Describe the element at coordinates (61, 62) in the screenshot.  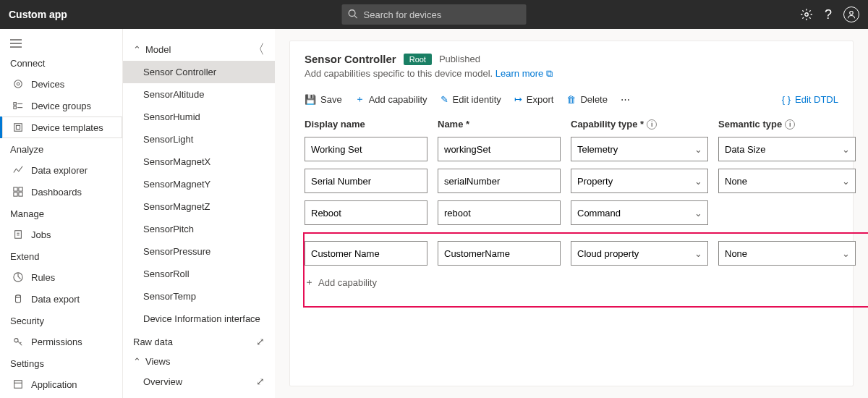
I see `nav-group-connect: Connect` at that location.